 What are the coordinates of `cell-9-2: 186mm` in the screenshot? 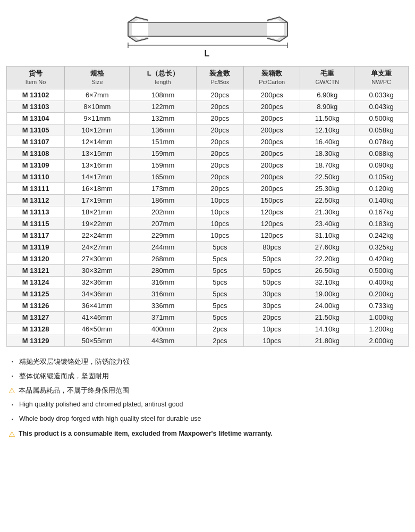 It's located at (163, 200).